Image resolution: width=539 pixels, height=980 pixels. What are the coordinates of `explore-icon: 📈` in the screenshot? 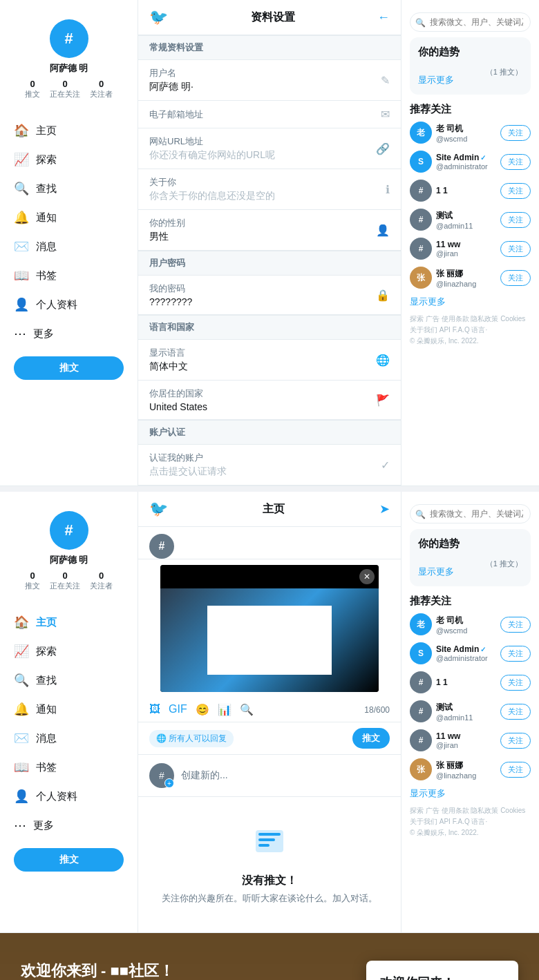 It's located at (21, 160).